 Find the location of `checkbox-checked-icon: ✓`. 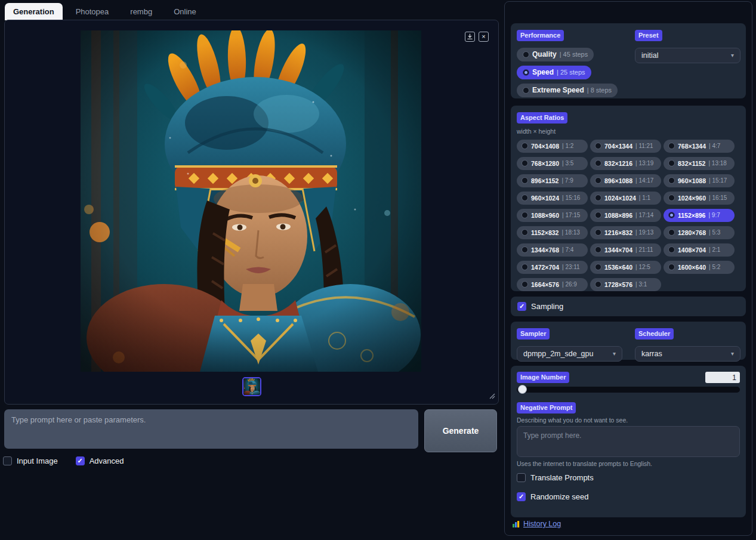

checkbox-checked-icon: ✓ is located at coordinates (522, 307).